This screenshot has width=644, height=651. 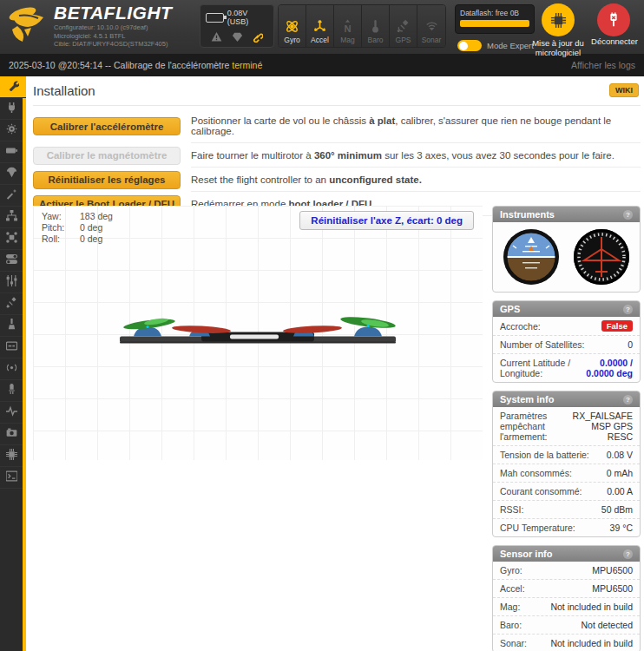 I want to click on pulse-icon, so click(x=12, y=412).